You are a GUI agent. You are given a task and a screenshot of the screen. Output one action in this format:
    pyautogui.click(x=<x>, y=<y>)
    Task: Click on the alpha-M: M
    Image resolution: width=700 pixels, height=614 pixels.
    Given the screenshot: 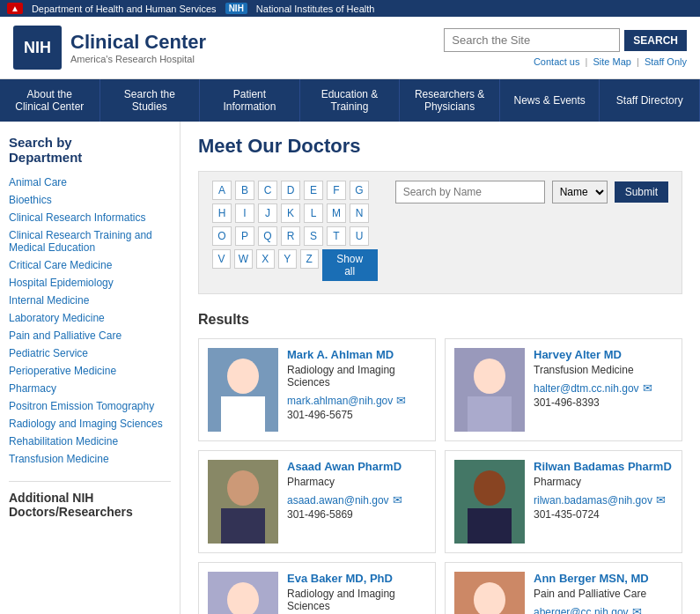 What is the action you would take?
    pyautogui.click(x=336, y=213)
    